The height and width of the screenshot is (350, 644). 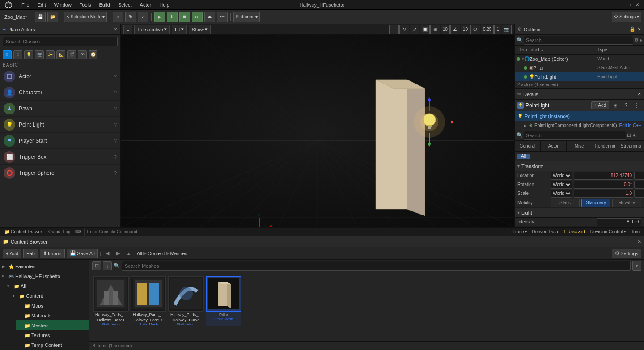 I want to click on cb-search-dropdown: ▾, so click(x=637, y=266).